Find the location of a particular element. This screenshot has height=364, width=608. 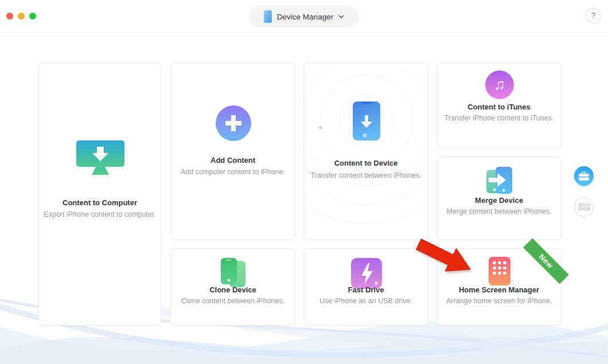

annotation-arrow is located at coordinates (454, 267).